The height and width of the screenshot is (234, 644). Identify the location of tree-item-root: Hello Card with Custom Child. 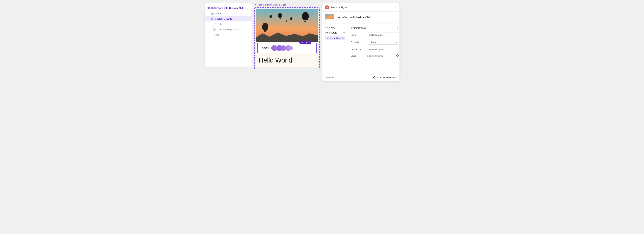
(228, 8).